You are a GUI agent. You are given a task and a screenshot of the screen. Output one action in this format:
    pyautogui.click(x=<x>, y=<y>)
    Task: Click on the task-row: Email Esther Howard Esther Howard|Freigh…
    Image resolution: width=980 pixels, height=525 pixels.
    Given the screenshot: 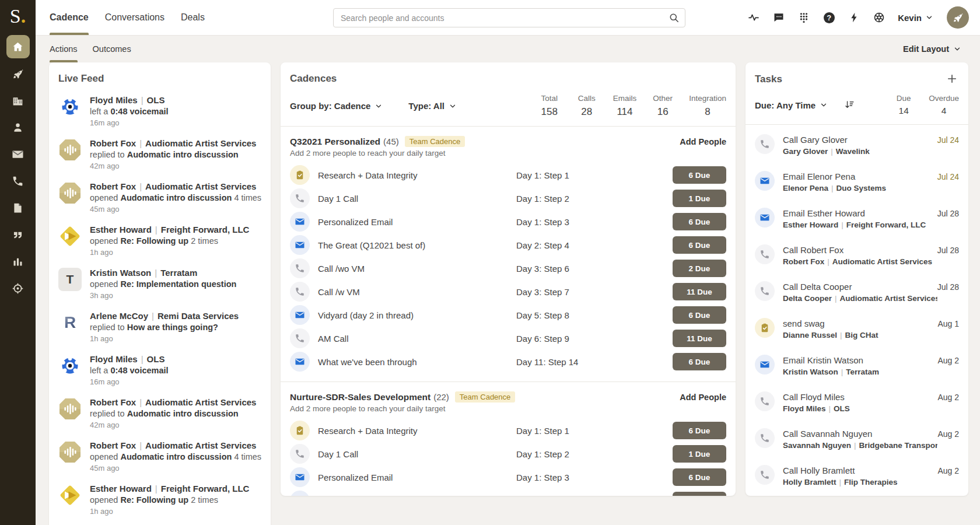 What is the action you would take?
    pyautogui.click(x=857, y=218)
    